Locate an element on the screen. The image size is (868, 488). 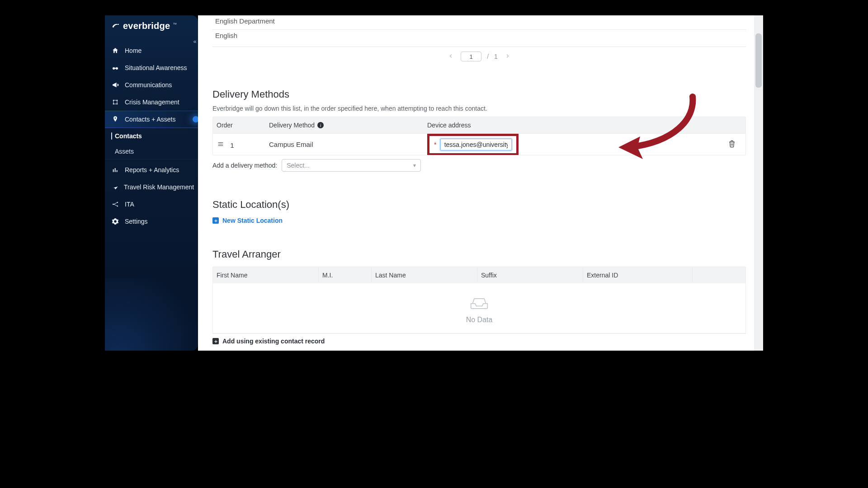
sidebar-item-situational: Situational Awareness is located at coordinates (151, 68).